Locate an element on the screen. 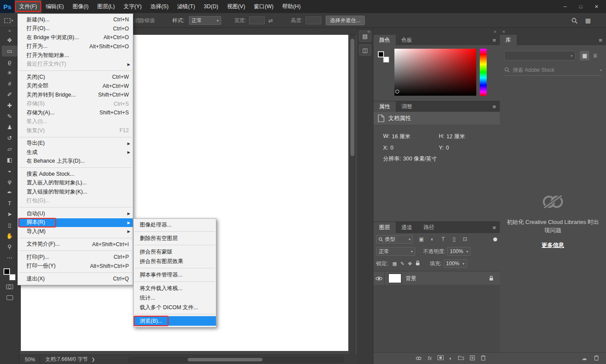 This screenshot has height=364, width=606. filter-shape-layers-icon: ▯ is located at coordinates (454, 239).